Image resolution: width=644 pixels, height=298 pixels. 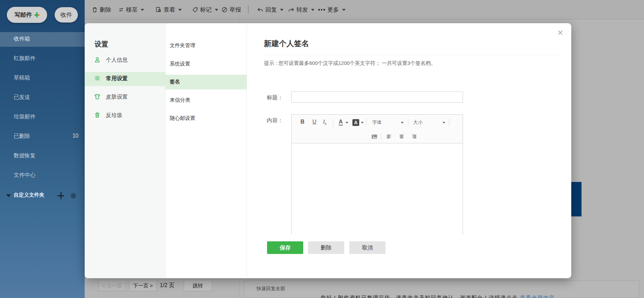 What do you see at coordinates (260, 10) in the screenshot?
I see `reply-icon` at bounding box center [260, 10].